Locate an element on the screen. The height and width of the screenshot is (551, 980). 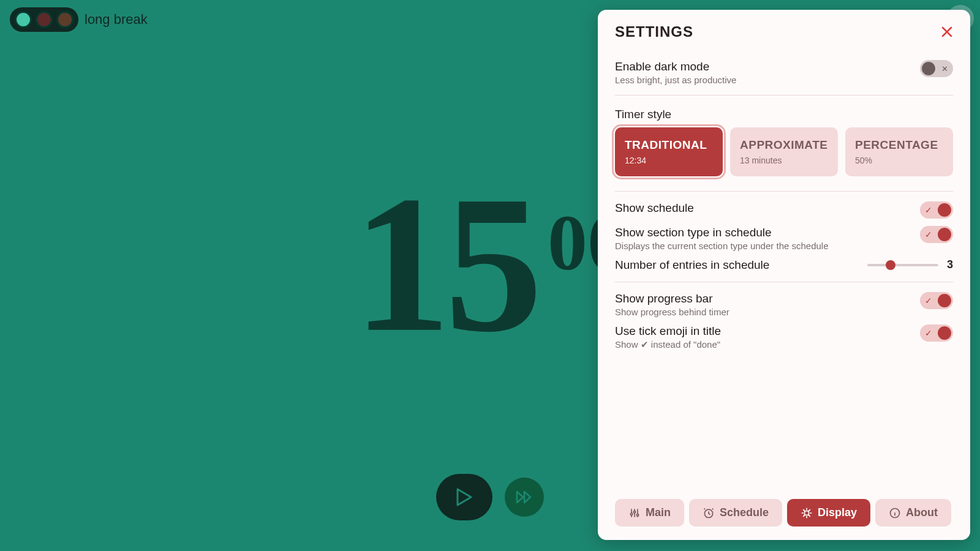
style-sub: 13 minutes is located at coordinates (784, 160).